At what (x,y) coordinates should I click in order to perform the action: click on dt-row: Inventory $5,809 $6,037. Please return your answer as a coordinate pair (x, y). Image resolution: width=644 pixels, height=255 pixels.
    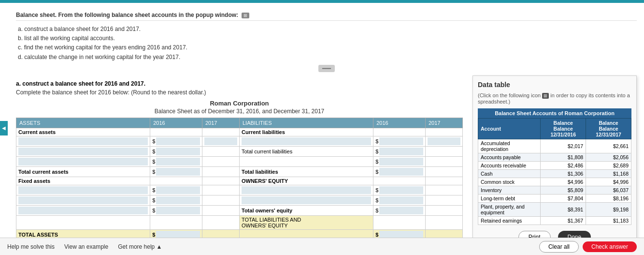
    Looking at the image, I should click on (555, 190).